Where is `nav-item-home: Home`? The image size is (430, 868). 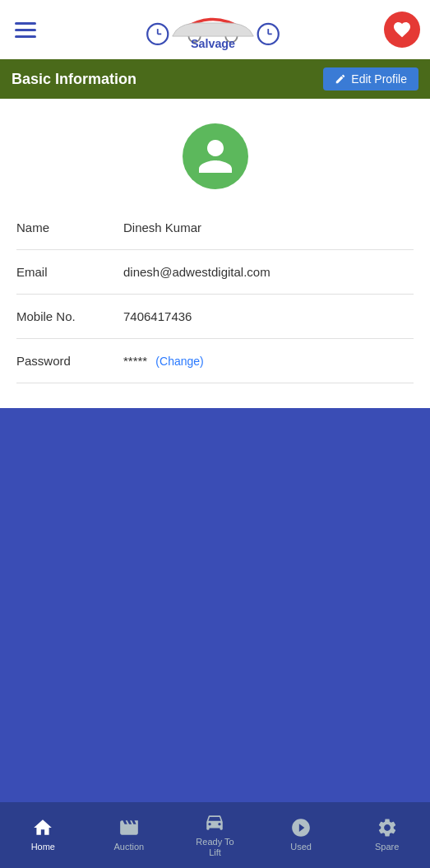
nav-item-home: Home is located at coordinates (43, 835).